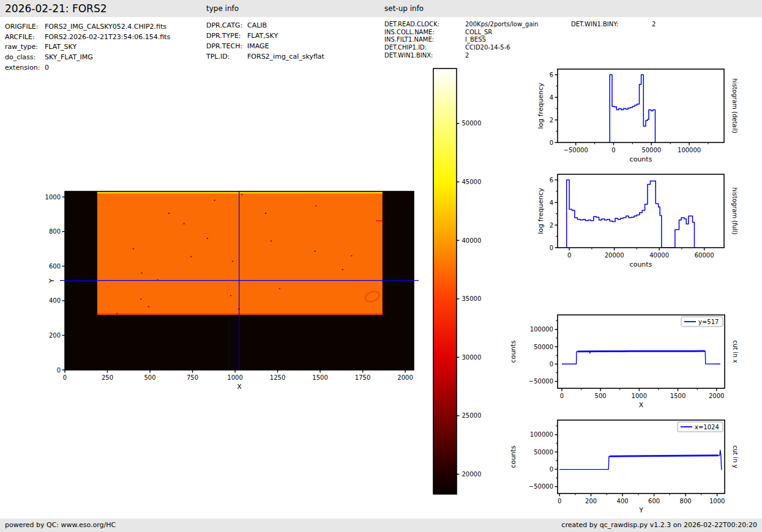 The image size is (762, 532). What do you see at coordinates (472, 357) in the screenshot?
I see `svg-text: 30000` at bounding box center [472, 357].